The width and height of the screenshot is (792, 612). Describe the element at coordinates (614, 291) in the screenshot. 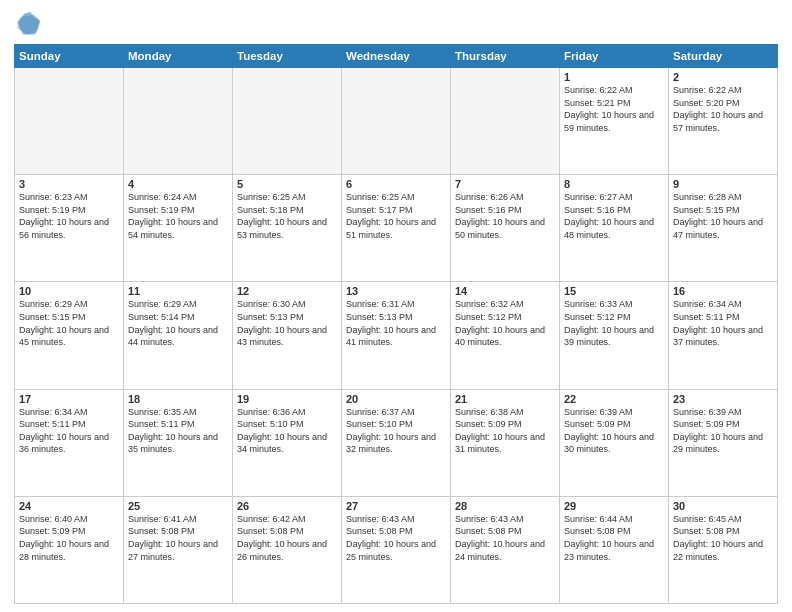

I see `day-number: 15` at that location.